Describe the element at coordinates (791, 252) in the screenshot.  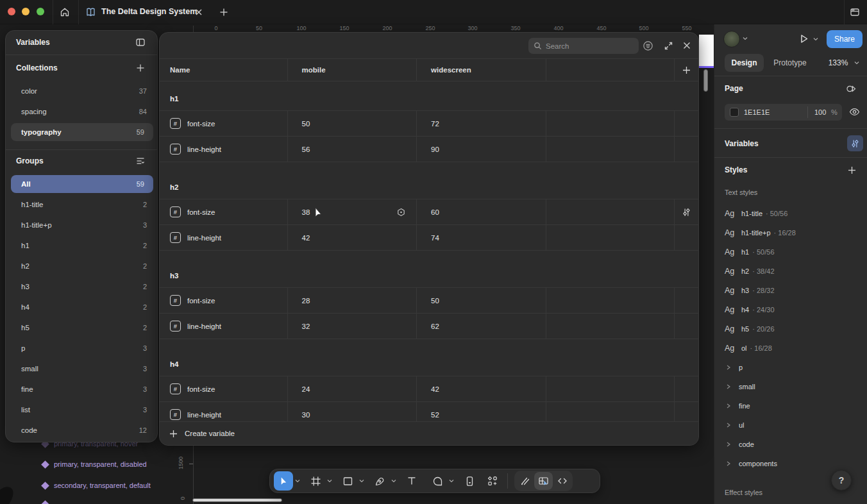
I see `text-style-item: Agh1· 50/56` at that location.